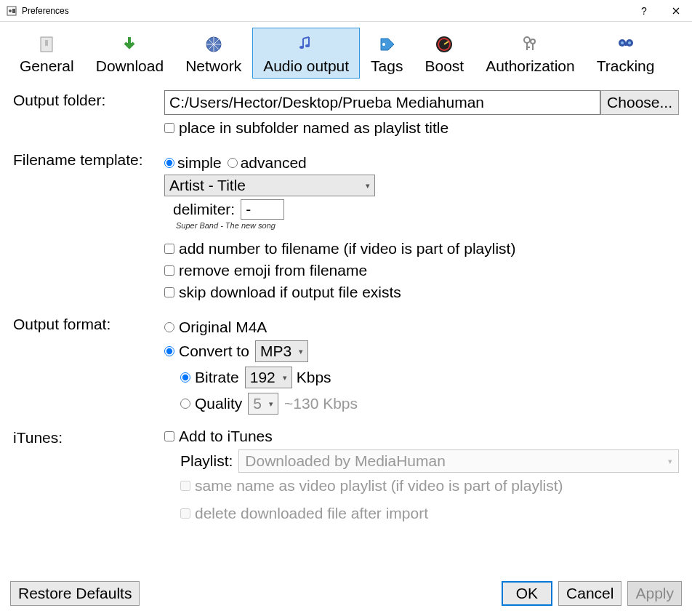 The width and height of the screenshot is (692, 616). I want to click on quality-estimate: ~130 Kbps, so click(321, 404).